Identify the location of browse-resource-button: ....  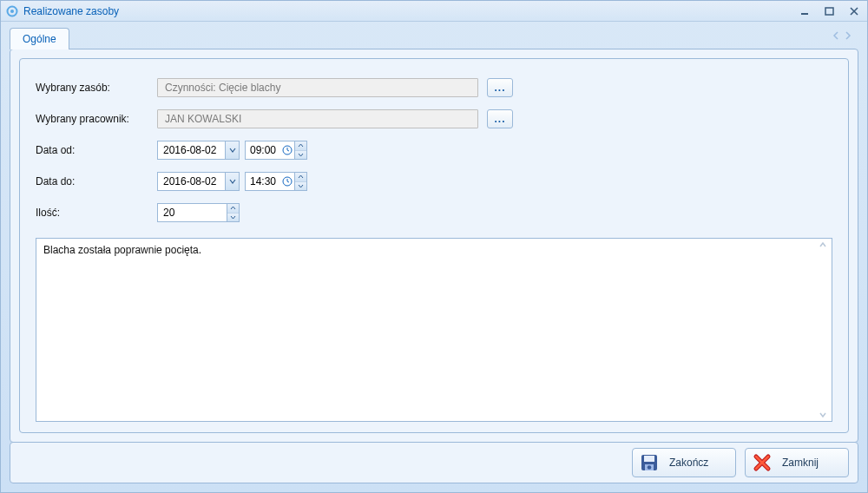
(500, 88).